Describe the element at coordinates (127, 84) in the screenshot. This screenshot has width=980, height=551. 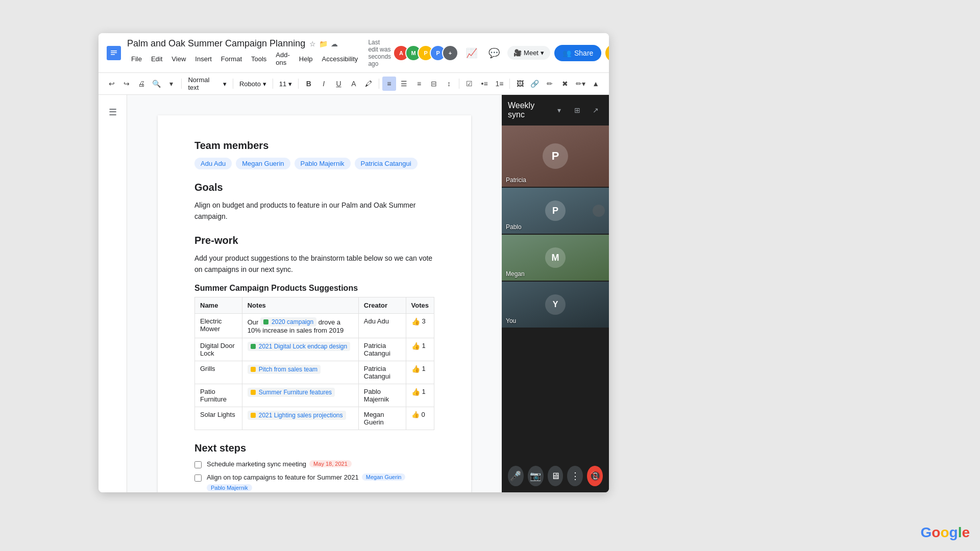
I see `redo-button: ↪` at that location.